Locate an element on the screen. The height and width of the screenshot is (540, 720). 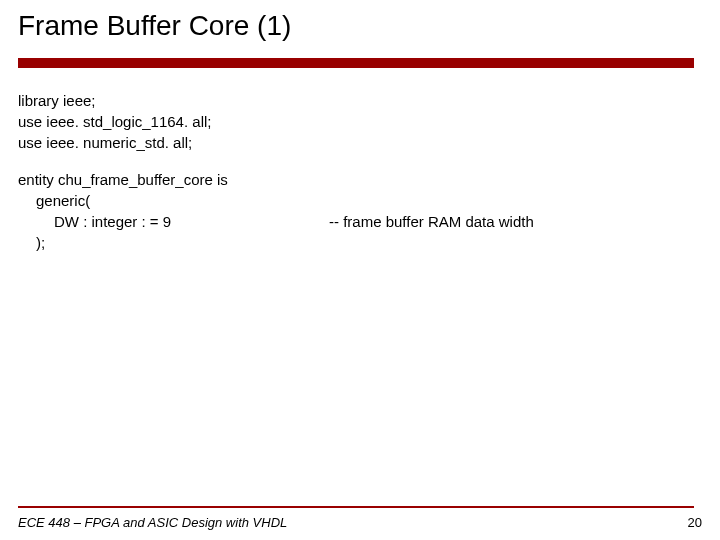
code-line: DW : integer : = 9 -- frame buffer RAM d… is located at coordinates (360, 222).